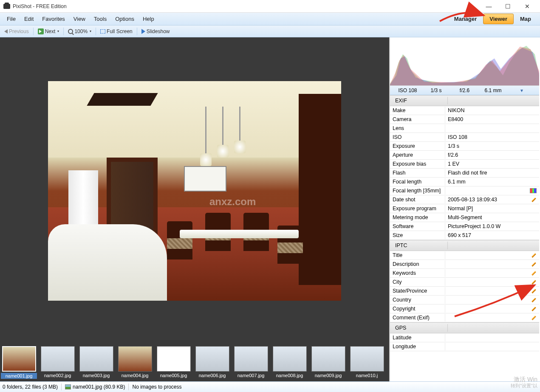 The height and width of the screenshot is (392, 540). I want to click on fullscreen-button: Full Screen, so click(116, 31).